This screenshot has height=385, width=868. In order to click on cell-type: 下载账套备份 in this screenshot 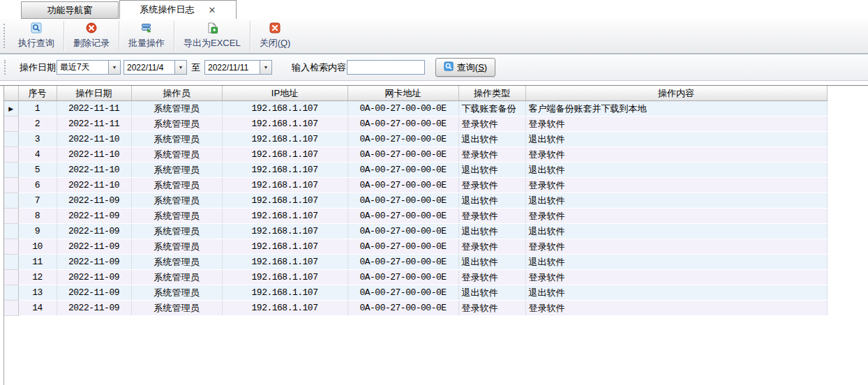, I will do `click(492, 109)`.